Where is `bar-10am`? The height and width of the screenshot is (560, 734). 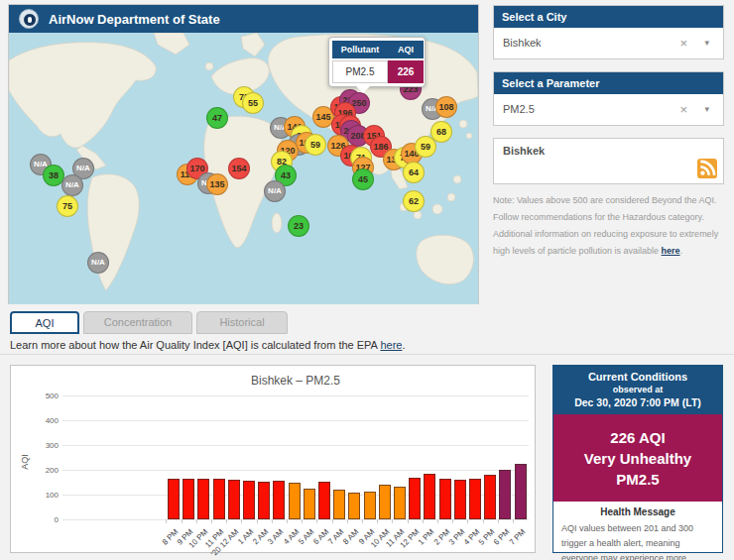 bar-10am is located at coordinates (385, 502).